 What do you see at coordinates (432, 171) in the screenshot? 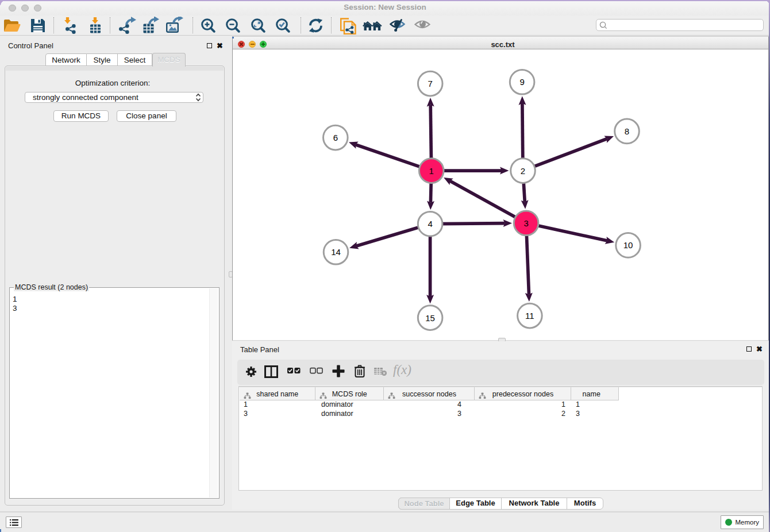
I see `svg-text: 1` at bounding box center [432, 171].